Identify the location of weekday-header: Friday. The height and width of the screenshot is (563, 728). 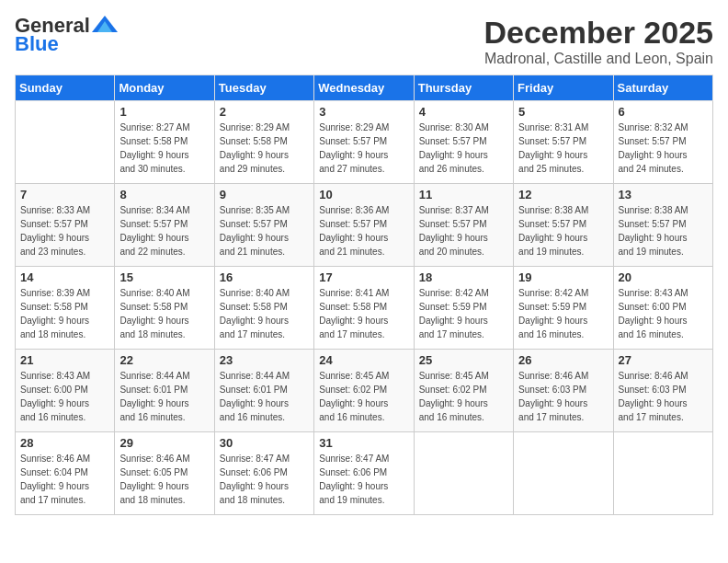
(563, 88).